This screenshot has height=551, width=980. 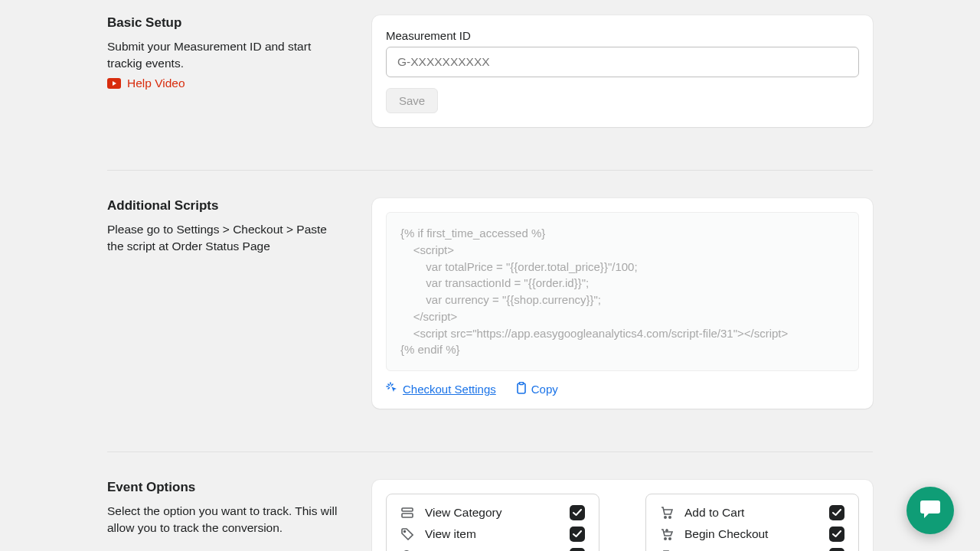 I want to click on section-title: Event Options, so click(x=224, y=487).